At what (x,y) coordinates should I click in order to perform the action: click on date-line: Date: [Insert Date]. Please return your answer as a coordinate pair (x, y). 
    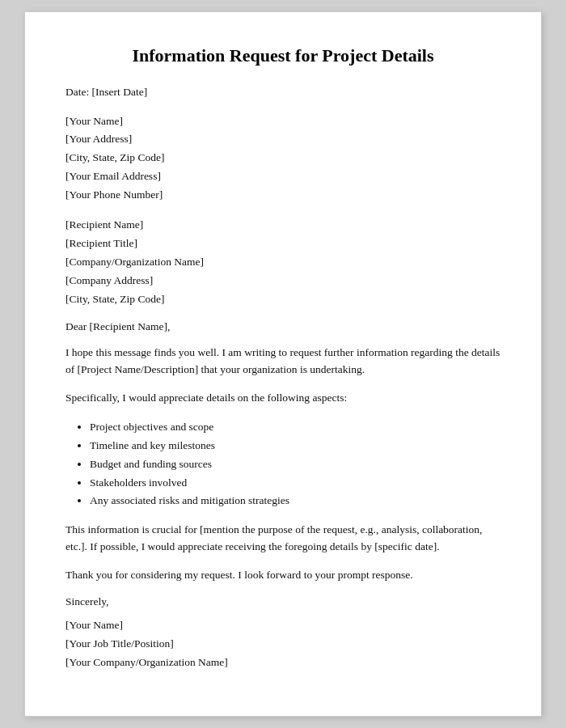
    Looking at the image, I should click on (283, 92).